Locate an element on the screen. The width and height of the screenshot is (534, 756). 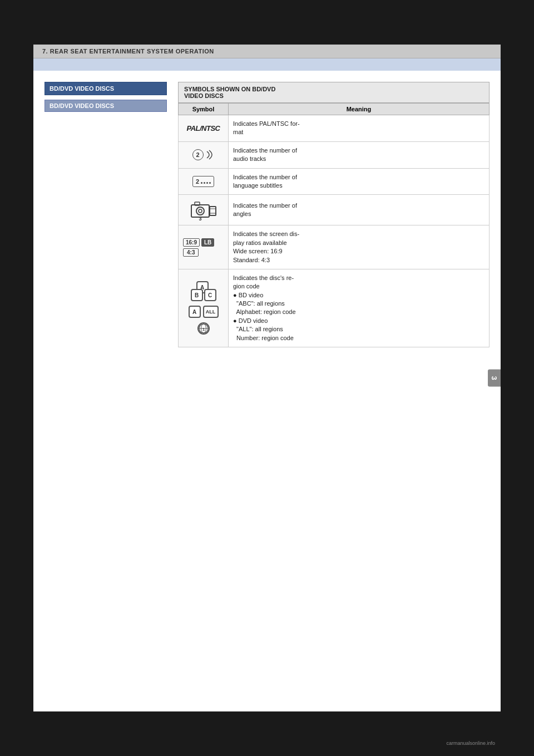
ratio-lb-box: LB is located at coordinates (208, 243).